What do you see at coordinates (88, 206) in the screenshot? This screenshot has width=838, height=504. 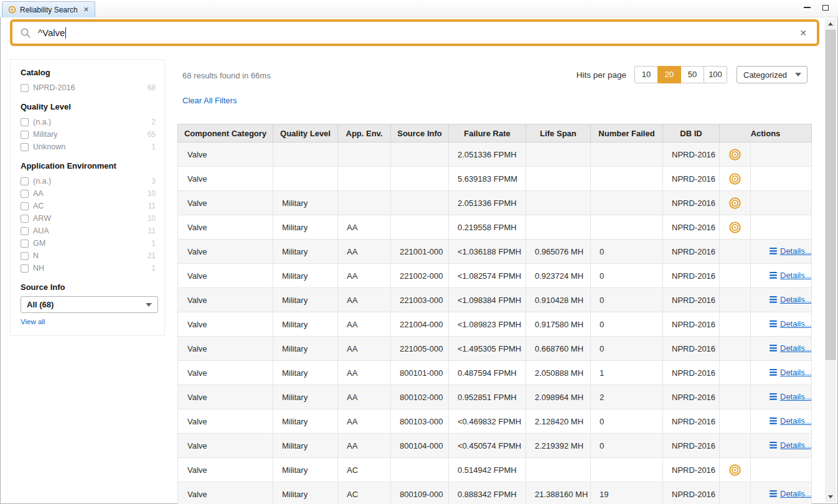 I see `filter-item-ac: AC11` at bounding box center [88, 206].